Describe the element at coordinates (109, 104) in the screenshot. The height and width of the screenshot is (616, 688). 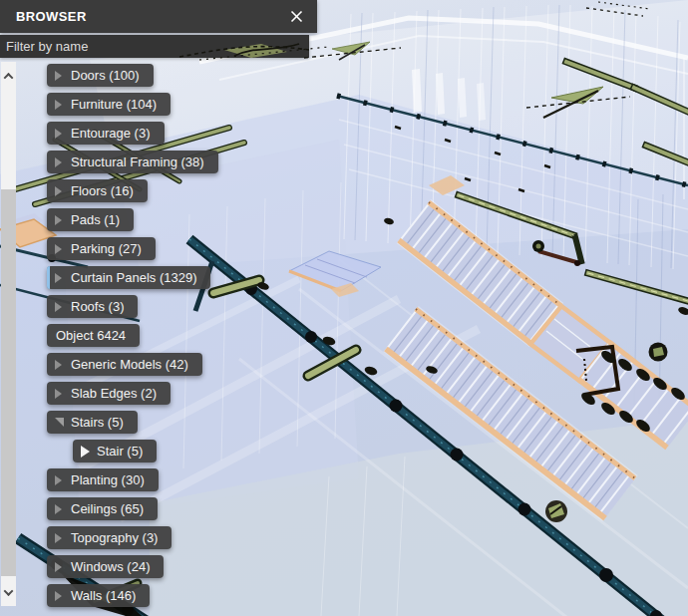
I see `tree-item-furniture-104: Furniture (104)` at that location.